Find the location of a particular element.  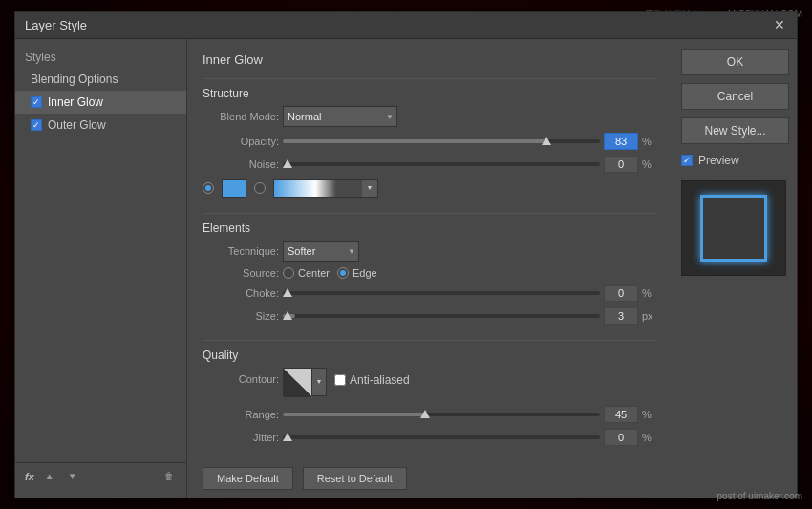

title-bar: Layer Style ✕ is located at coordinates (406, 26).